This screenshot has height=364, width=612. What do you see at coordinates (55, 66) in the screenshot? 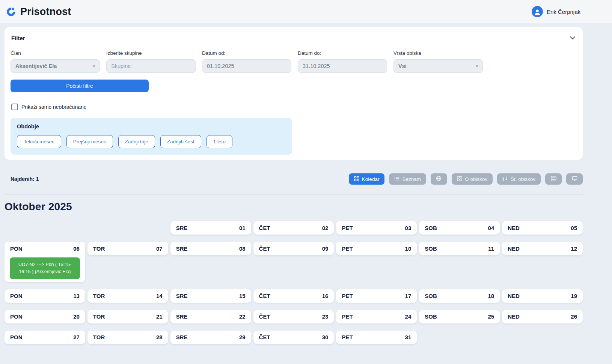
I see `member-select: Aksentijevič Ela ▾` at bounding box center [55, 66].